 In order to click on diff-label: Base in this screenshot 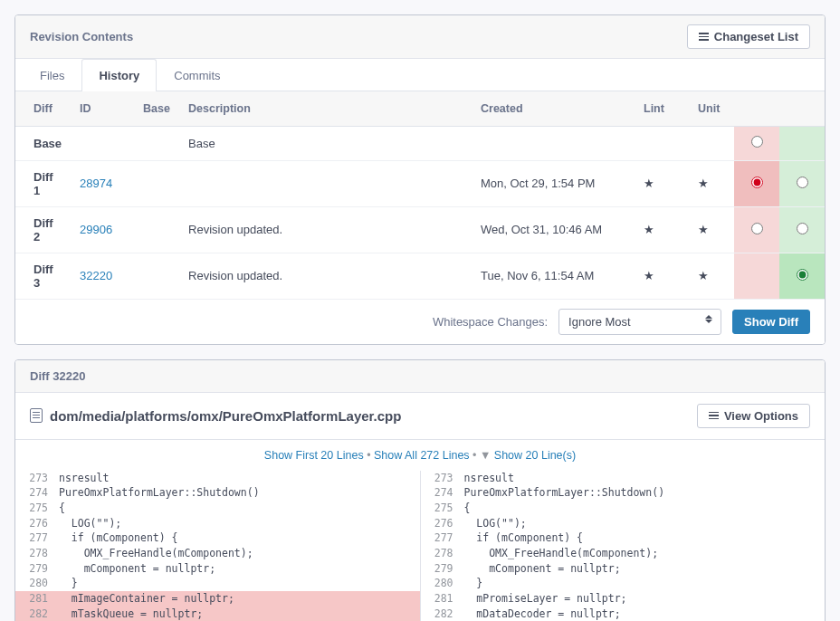, I will do `click(47, 143)`.